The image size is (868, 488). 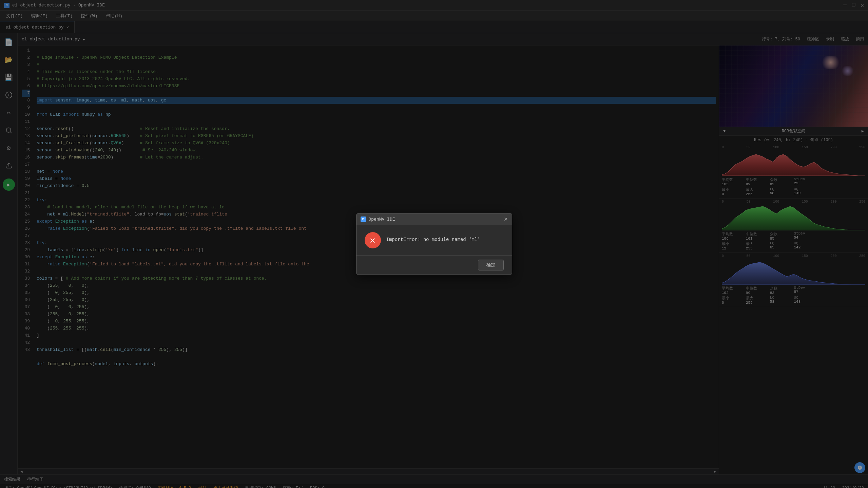 I want to click on dialog-body: ✕ ImportError: no module named 'ml', so click(x=434, y=240).